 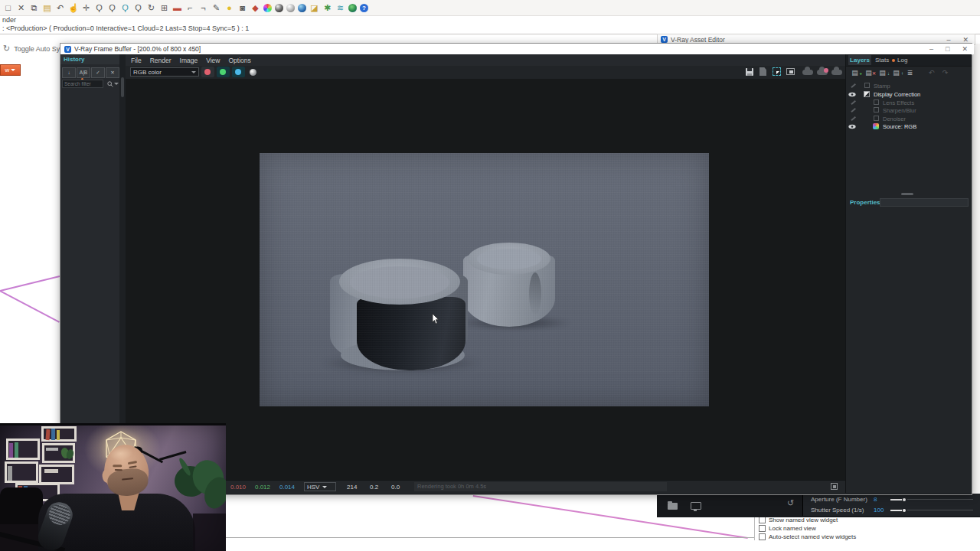 I want to click on layer-row-stamp: Stamp, so click(x=909, y=86).